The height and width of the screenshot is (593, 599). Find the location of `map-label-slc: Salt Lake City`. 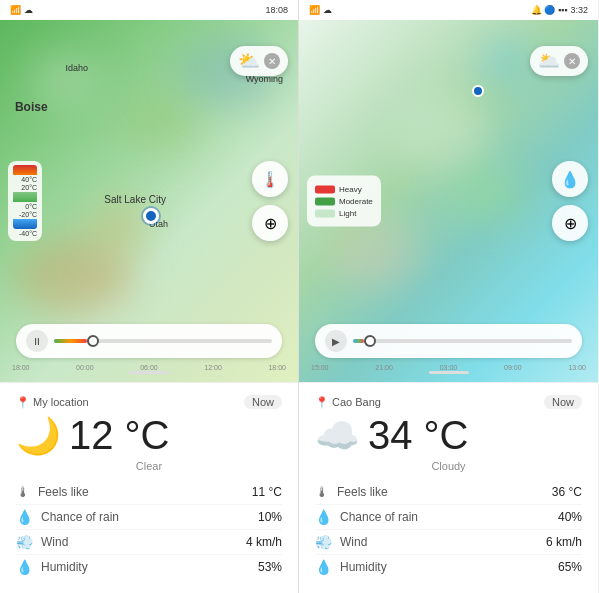

map-label-slc: Salt Lake City is located at coordinates (135, 200).